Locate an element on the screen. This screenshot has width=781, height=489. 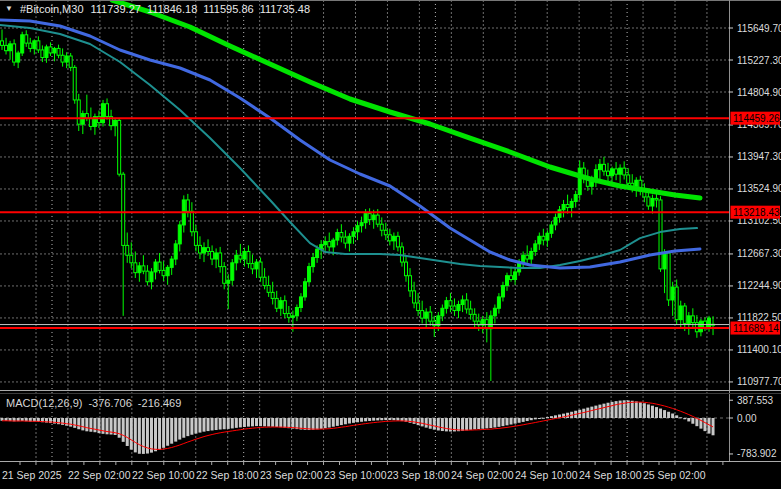
time-tick-label: 23 Sep 10:00 is located at coordinates (356, 475).